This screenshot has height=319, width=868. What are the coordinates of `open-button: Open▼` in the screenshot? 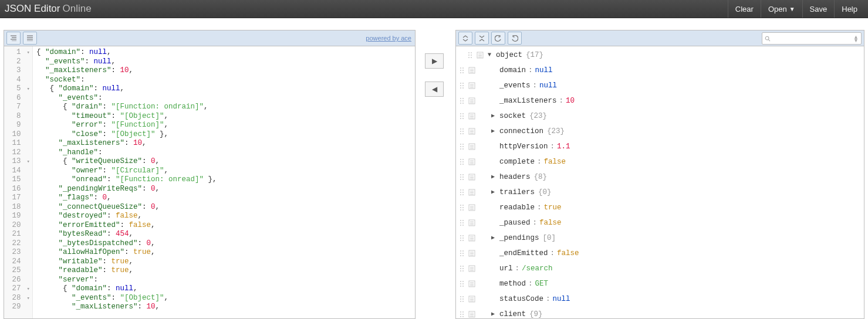 It's located at (782, 9).